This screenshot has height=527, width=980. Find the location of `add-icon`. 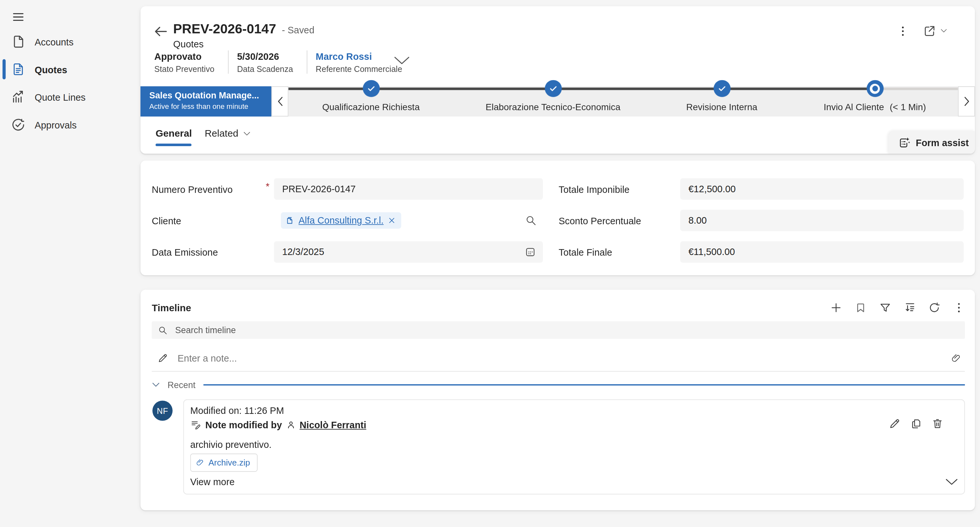

add-icon is located at coordinates (836, 308).